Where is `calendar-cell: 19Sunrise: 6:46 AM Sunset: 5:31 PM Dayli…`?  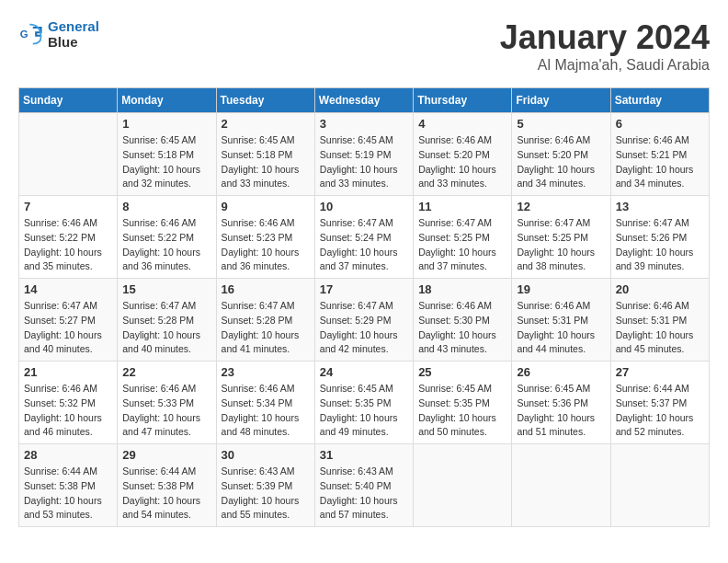 calendar-cell: 19Sunrise: 6:46 AM Sunset: 5:31 PM Dayli… is located at coordinates (561, 320).